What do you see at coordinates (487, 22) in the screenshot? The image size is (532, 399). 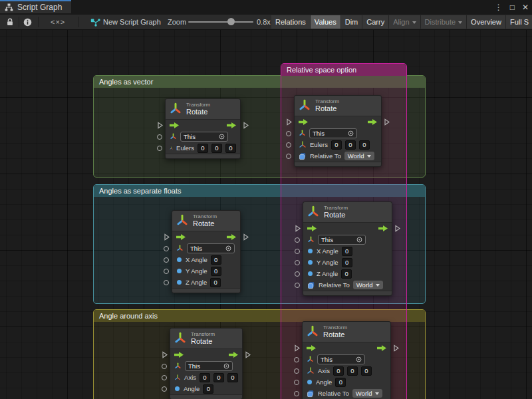 I see `toolbar-button-overview: Overview` at bounding box center [487, 22].